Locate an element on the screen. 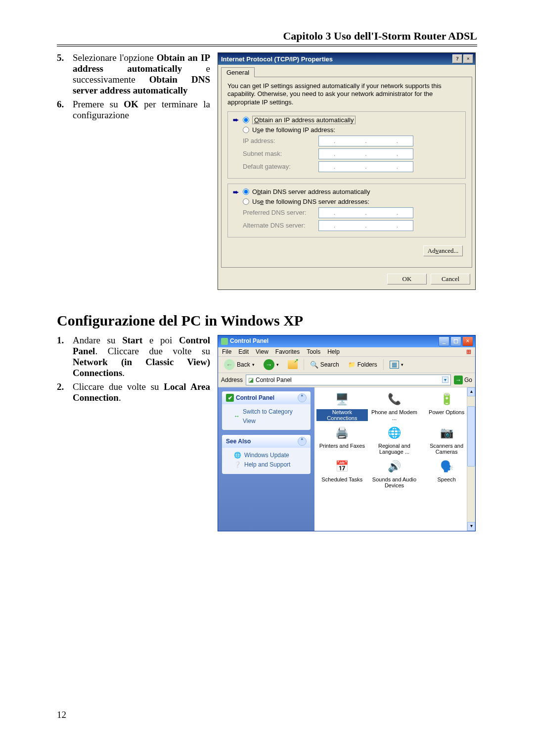 Image resolution: width=534 pixels, height=756 pixels. icon-speech: 🗣️ Speech is located at coordinates (446, 473).